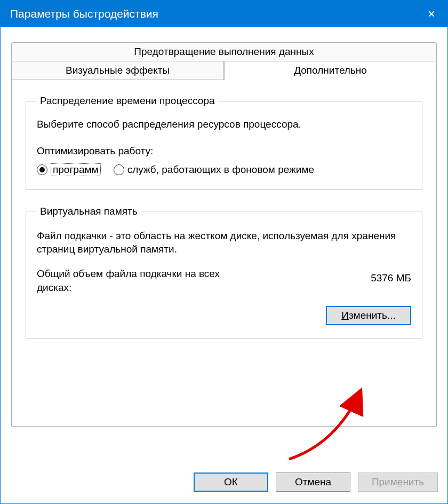 The image size is (448, 504). What do you see at coordinates (214, 170) in the screenshot?
I see `radio-background-services: служб, работающих в фоновом режиме` at bounding box center [214, 170].